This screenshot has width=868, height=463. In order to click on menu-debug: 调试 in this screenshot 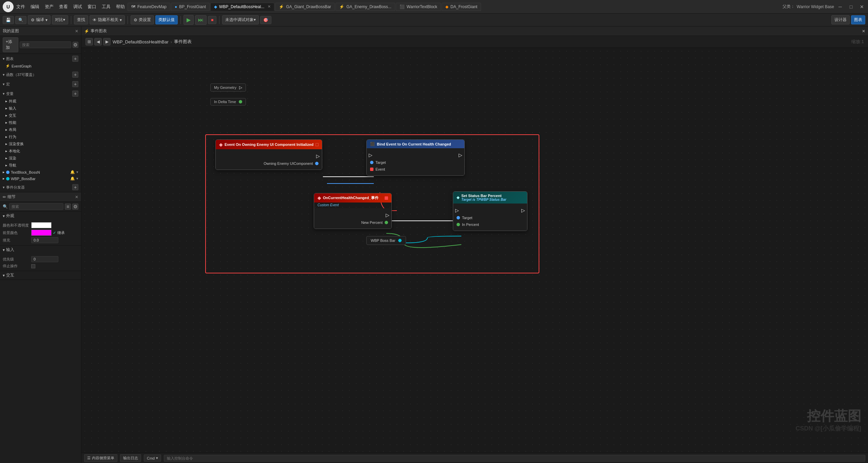, I will do `click(78, 7)`.